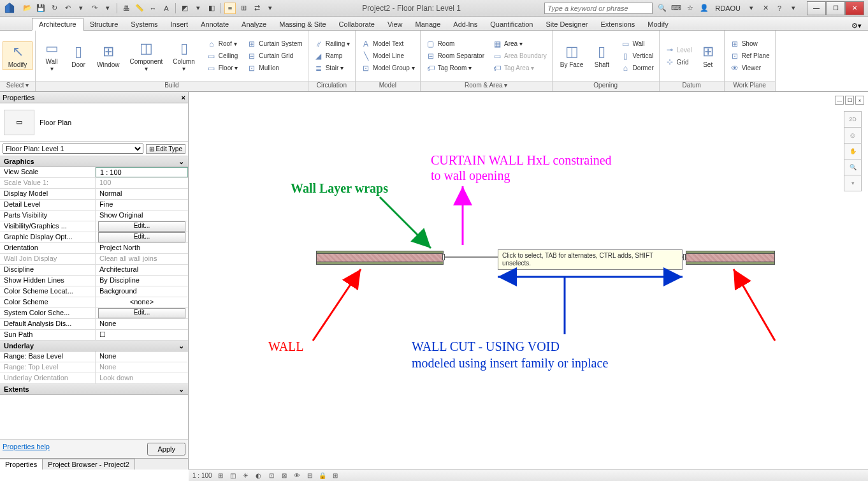 The width and height of the screenshot is (868, 481). I want to click on open-icon: 📂, so click(27, 8).